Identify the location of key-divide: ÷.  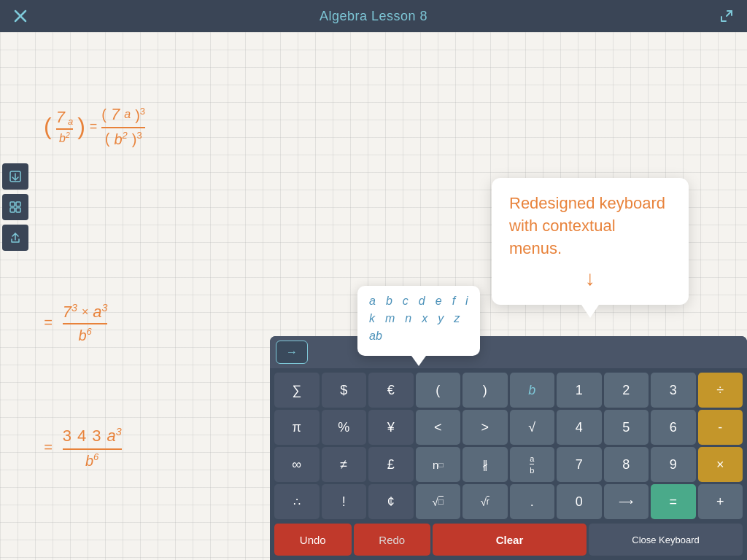
(721, 390).